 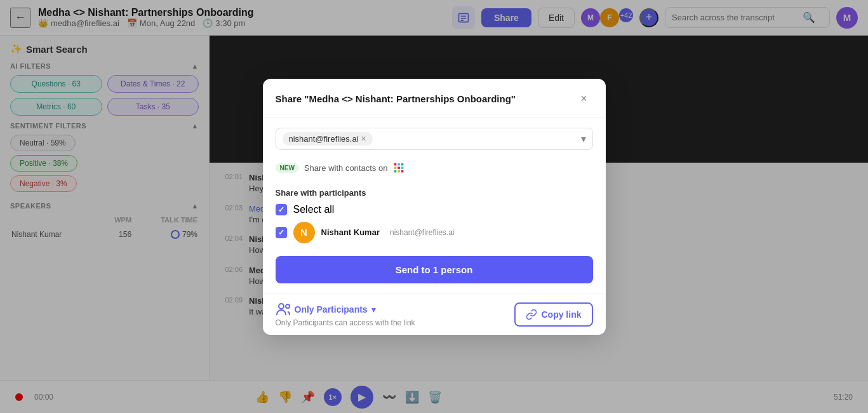 I want to click on copy-link-button: Copy link, so click(x=554, y=315).